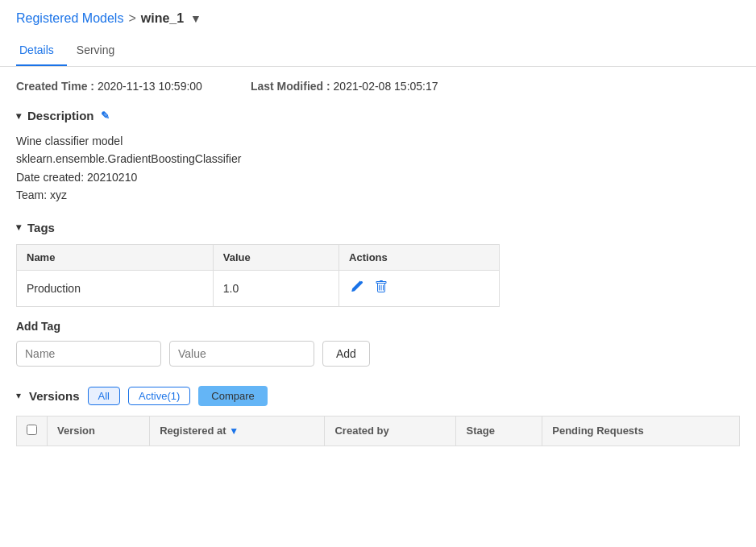  What do you see at coordinates (290, 86) in the screenshot?
I see `modified-label: Last Modified :` at bounding box center [290, 86].